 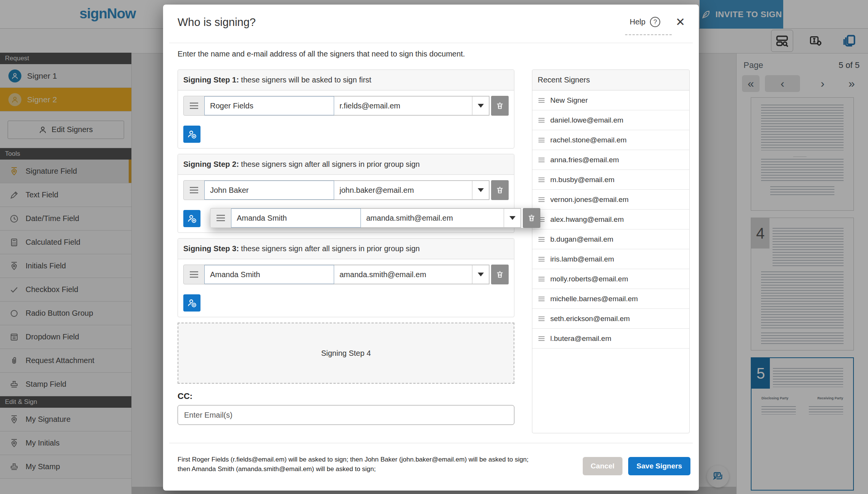 What do you see at coordinates (217, 22) in the screenshot?
I see `modal-title: Who is signing?` at bounding box center [217, 22].